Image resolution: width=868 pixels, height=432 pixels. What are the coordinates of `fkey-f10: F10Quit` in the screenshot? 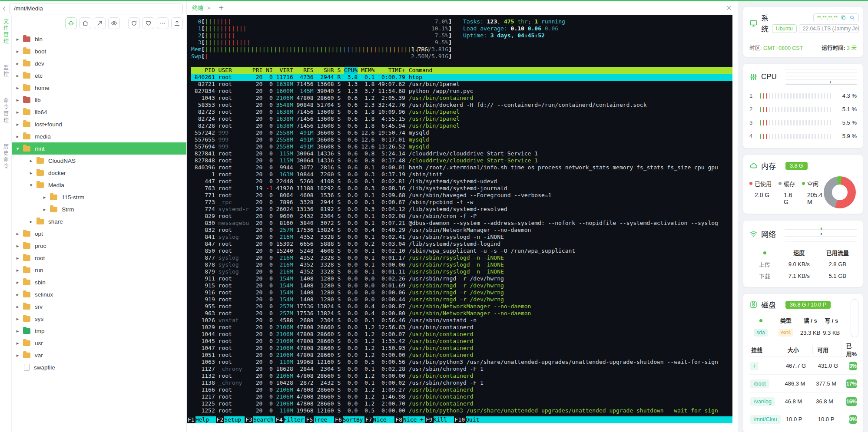 It's located at (470, 420).